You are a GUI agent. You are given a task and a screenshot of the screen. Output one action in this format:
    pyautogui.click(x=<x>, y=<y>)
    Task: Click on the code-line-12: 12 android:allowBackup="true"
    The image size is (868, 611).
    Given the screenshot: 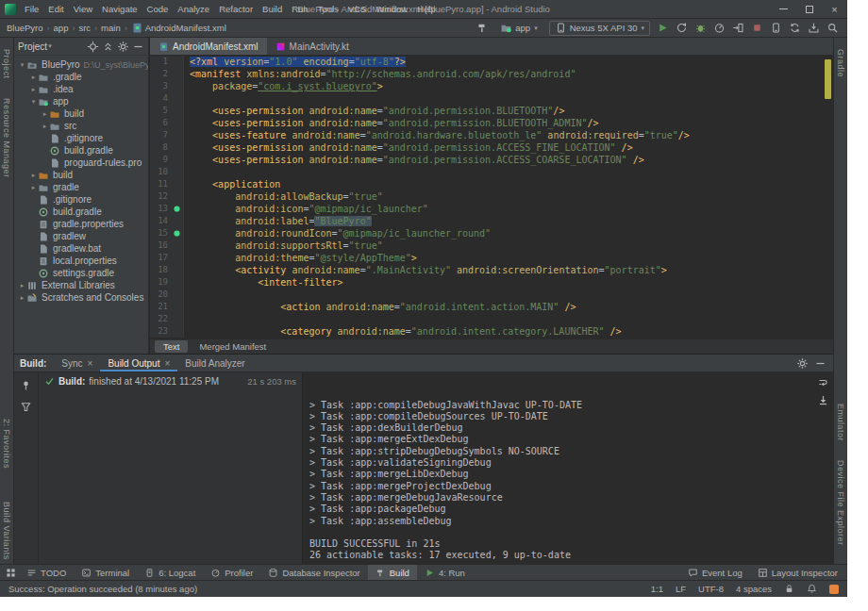 What is the action you would take?
    pyautogui.click(x=492, y=196)
    